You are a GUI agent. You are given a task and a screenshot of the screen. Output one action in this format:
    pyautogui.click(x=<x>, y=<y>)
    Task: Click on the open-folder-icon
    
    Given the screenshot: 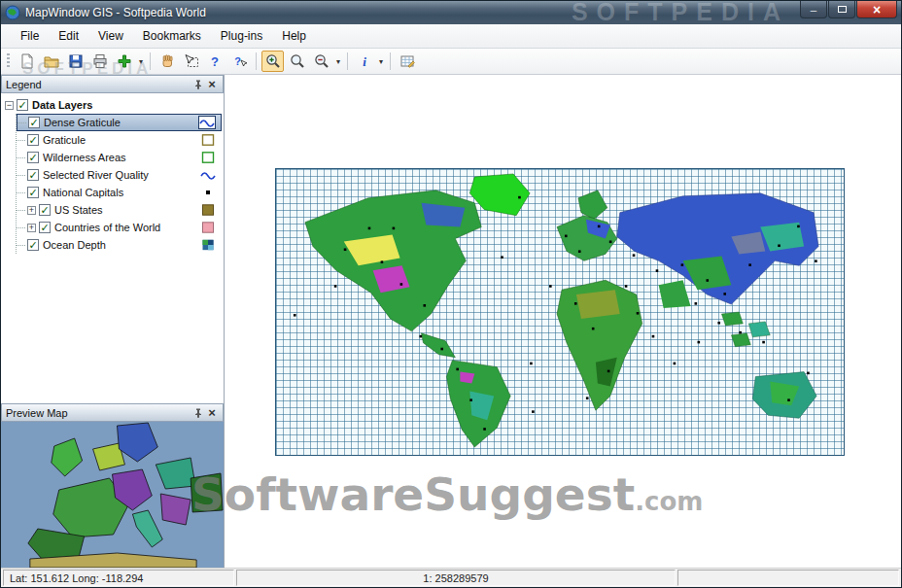 What is the action you would take?
    pyautogui.click(x=52, y=61)
    